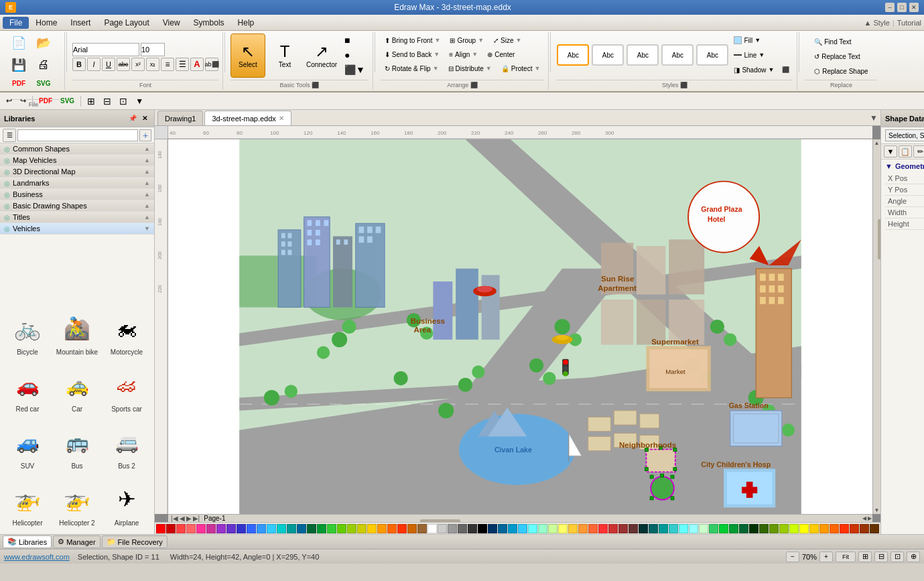  What do you see at coordinates (841, 72) in the screenshot?
I see `replace-shape-btn: ⬡ Replace Shape` at bounding box center [841, 72].